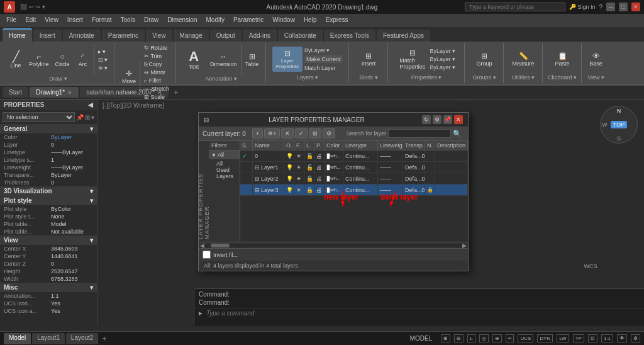 The height and width of the screenshot is (345, 644). Describe the element at coordinates (176, 93) in the screenshot. I see `add-tab-btn: +` at that location.